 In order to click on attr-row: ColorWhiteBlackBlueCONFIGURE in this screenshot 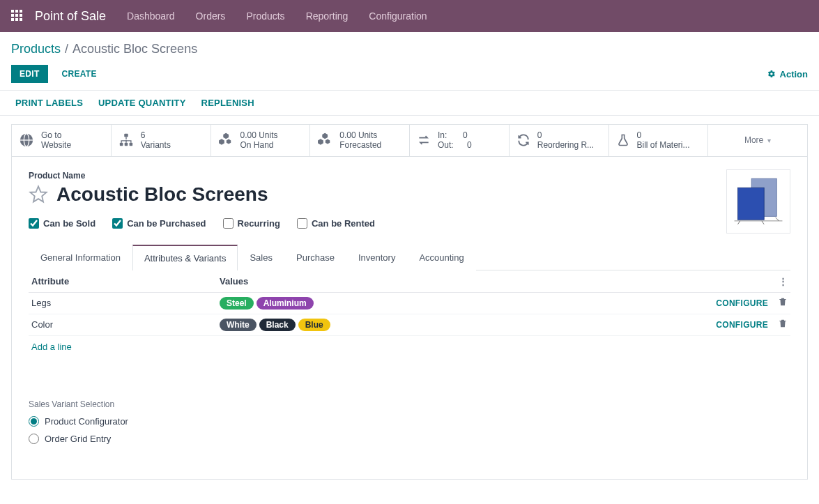, I will do `click(410, 325)`.